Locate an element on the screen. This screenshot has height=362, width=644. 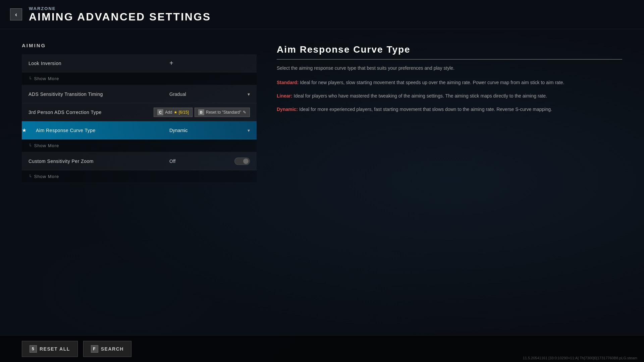
option-desc-dynamic: Ideal for more experienced players, fast… is located at coordinates (426, 109).